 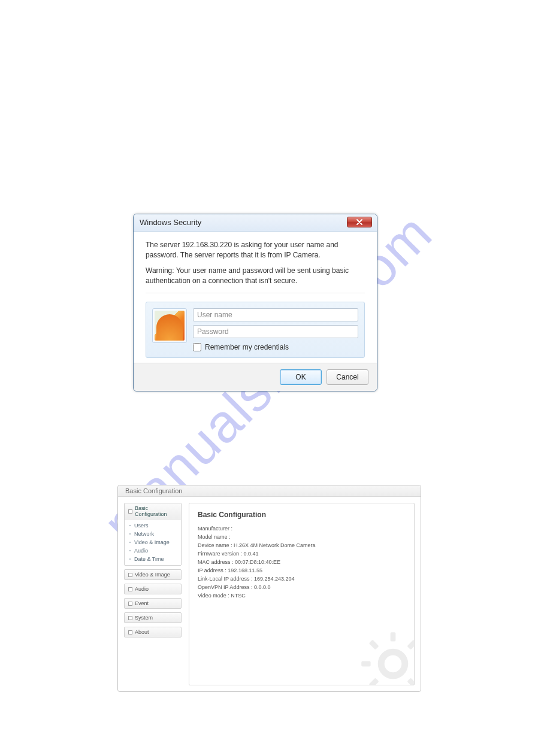 I want to click on user-avatar-icon, so click(x=170, y=326).